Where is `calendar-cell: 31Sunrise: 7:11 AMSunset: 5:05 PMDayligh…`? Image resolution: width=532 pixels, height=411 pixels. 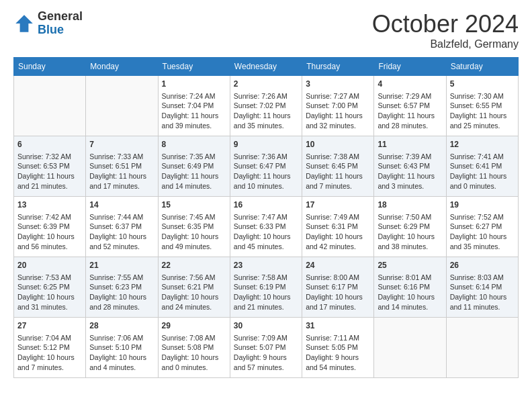 calendar-cell: 31Sunrise: 7:11 AMSunset: 5:05 PMDayligh… is located at coordinates (339, 348).